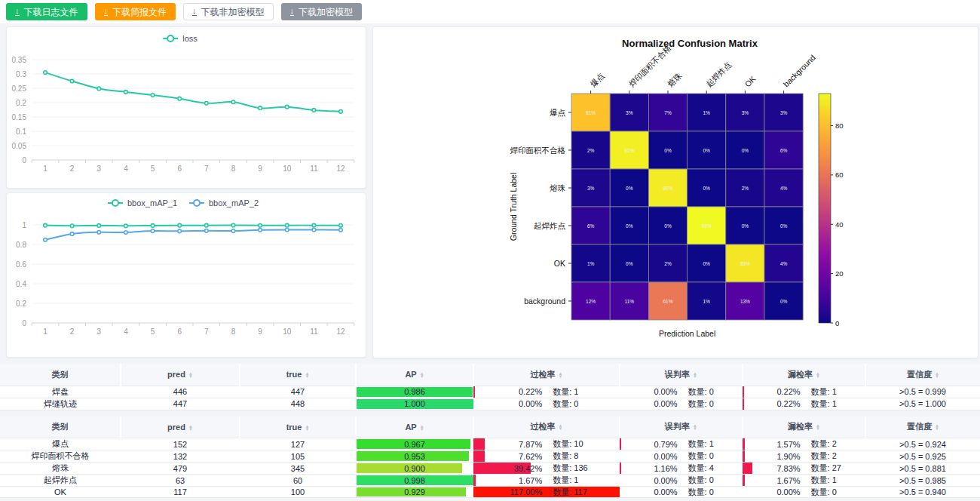  I want to click on download-report-button: ↓ 下载简报文件, so click(136, 12).